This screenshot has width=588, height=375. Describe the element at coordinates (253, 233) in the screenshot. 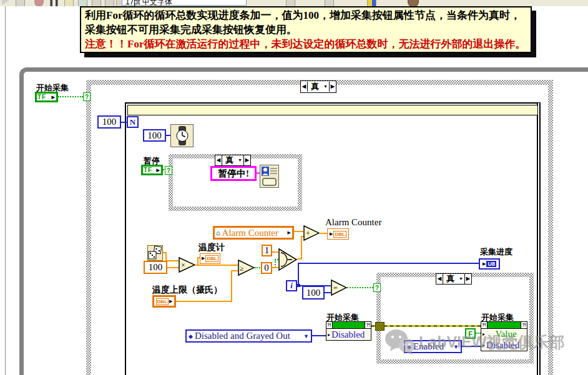

I see `alarm-counter-local-variable: ⌂ Alarm Counter ▶` at that location.